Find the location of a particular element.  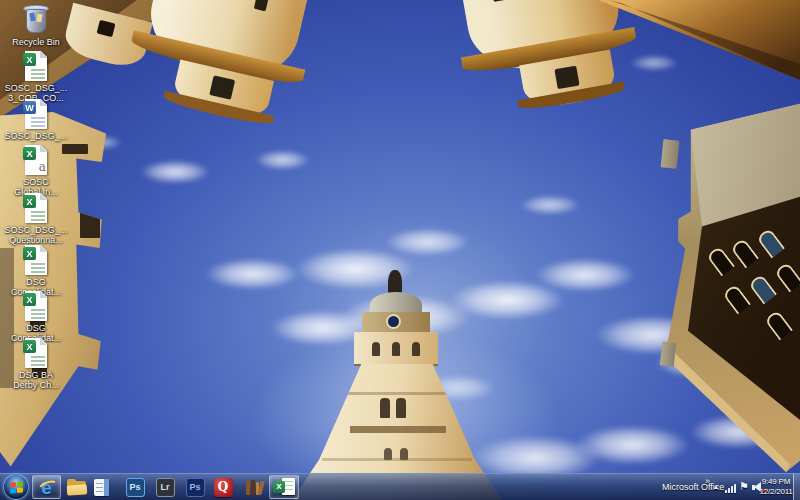

taskbar-button-photoshop: Ps is located at coordinates (135, 487).